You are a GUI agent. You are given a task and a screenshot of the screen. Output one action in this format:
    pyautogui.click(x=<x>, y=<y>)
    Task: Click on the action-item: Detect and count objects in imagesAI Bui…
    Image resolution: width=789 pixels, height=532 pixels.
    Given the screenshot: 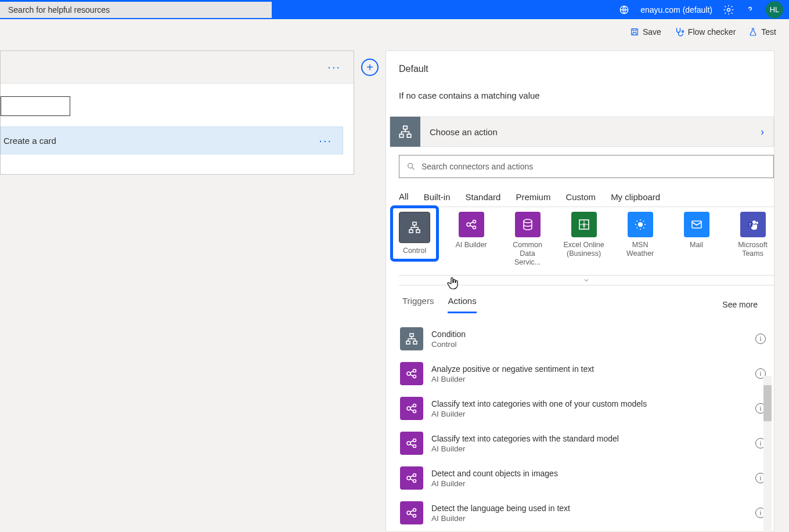 What is the action you would take?
    pyautogui.click(x=586, y=478)
    